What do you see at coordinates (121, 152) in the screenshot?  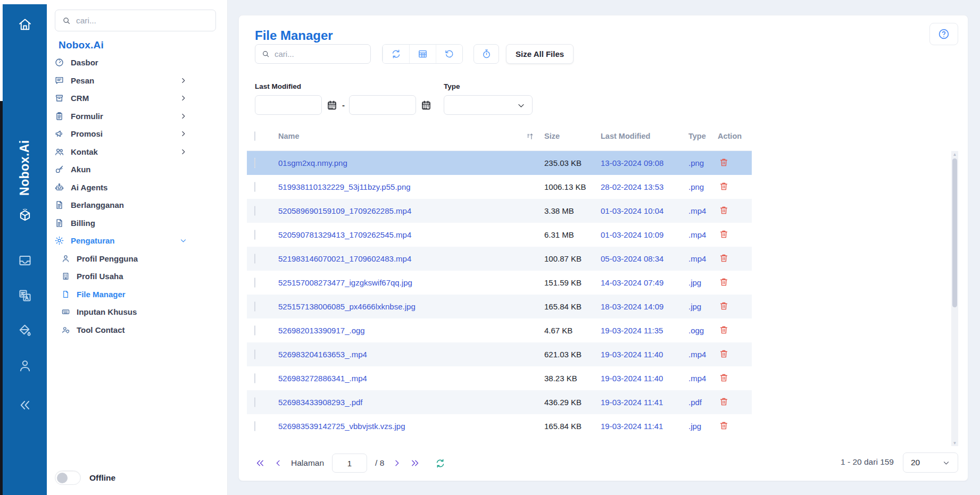 I see `sidebar-item: Kontak` at bounding box center [121, 152].